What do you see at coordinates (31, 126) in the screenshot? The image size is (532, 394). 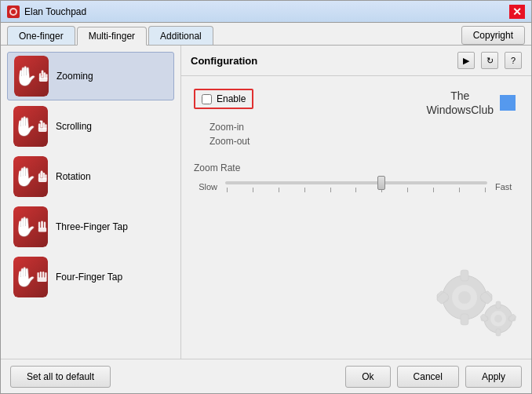 I see `scrolling-icon` at bounding box center [31, 126].